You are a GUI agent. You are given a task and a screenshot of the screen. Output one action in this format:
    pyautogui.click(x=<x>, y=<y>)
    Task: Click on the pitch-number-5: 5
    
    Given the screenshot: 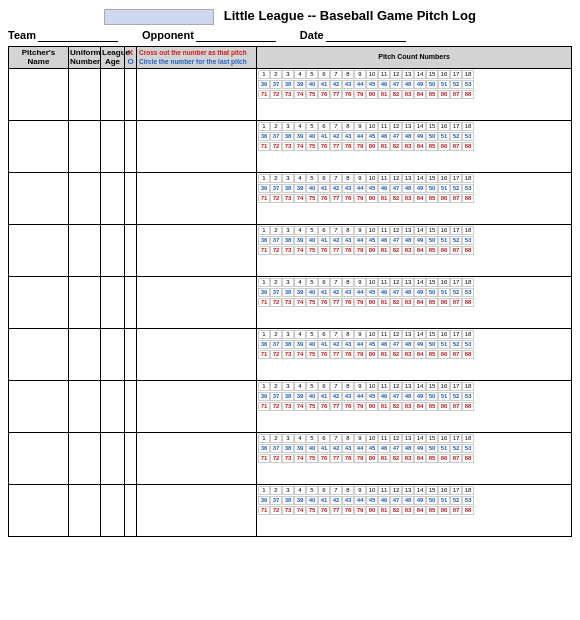 What is the action you would take?
    pyautogui.click(x=312, y=490)
    